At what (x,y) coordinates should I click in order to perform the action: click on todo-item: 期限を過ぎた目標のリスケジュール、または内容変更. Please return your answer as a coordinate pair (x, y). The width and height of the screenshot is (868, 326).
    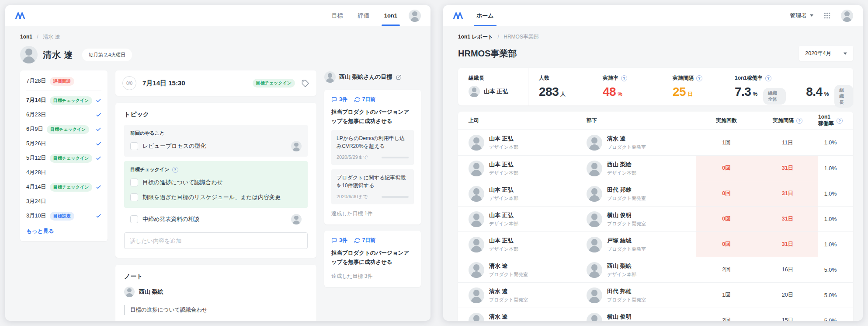
    Looking at the image, I should click on (216, 197).